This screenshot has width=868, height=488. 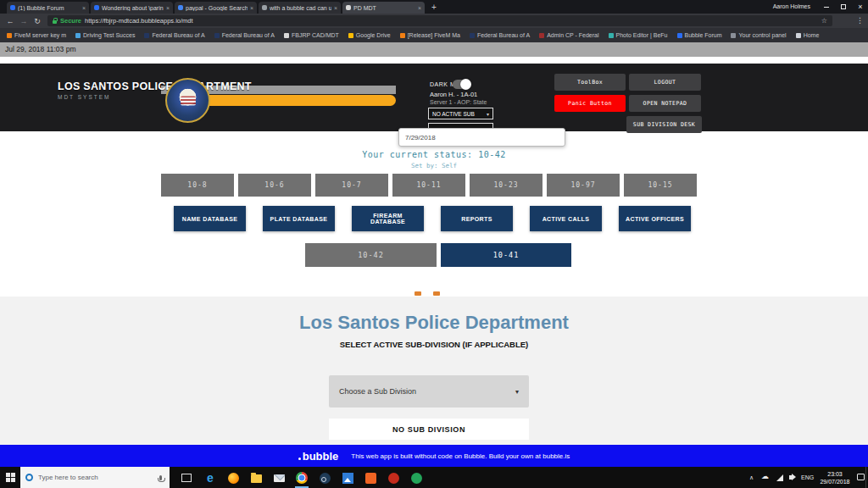 What do you see at coordinates (370, 36) in the screenshot?
I see `bookmark-item: Google Drive` at bounding box center [370, 36].